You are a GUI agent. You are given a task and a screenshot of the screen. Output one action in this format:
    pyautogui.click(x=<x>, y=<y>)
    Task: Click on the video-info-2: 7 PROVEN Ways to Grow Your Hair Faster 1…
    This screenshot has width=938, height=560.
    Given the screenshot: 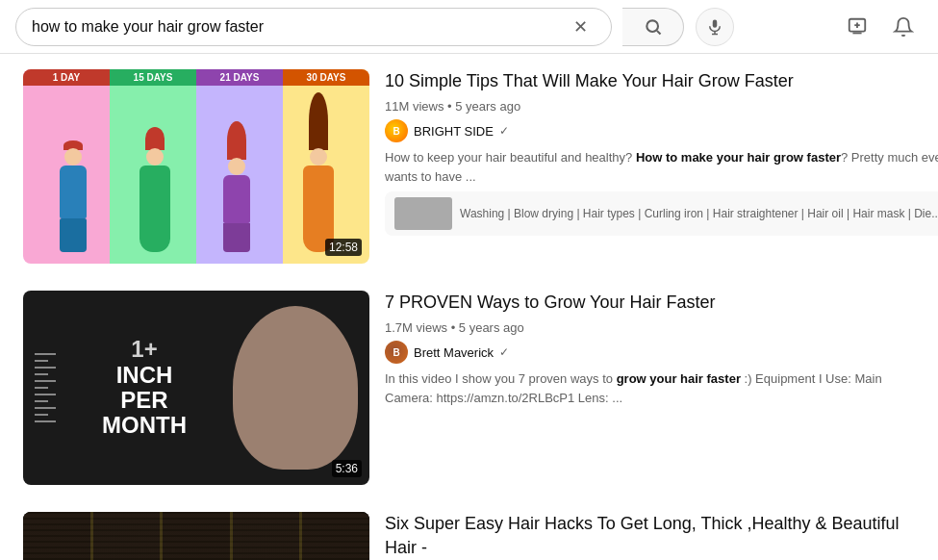 What is the action you would take?
    pyautogui.click(x=650, y=348)
    